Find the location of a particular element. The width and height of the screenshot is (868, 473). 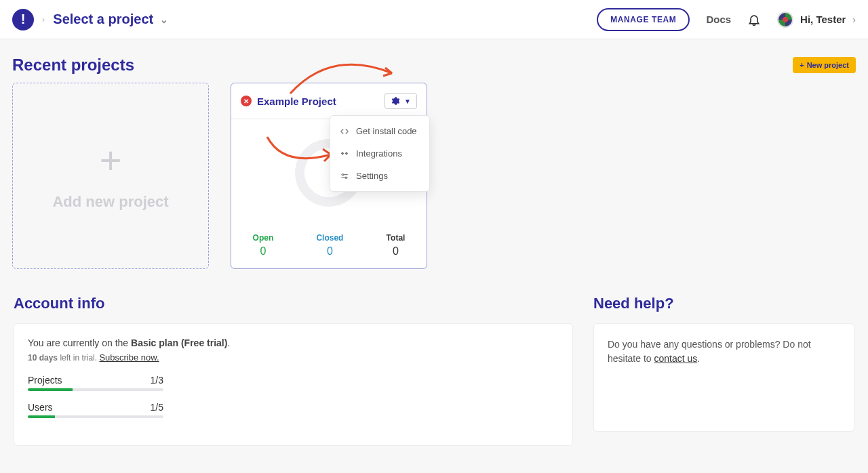

manage-team-button: MANAGE TEAM is located at coordinates (643, 20).